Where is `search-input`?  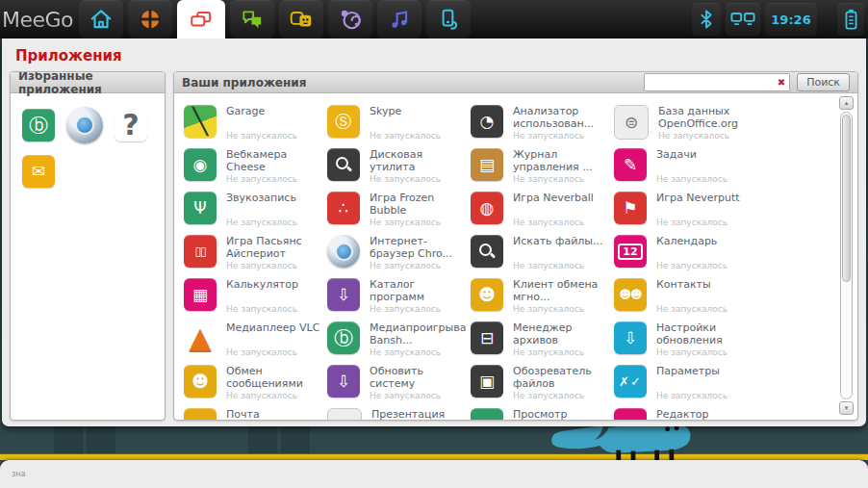 search-input is located at coordinates (710, 83).